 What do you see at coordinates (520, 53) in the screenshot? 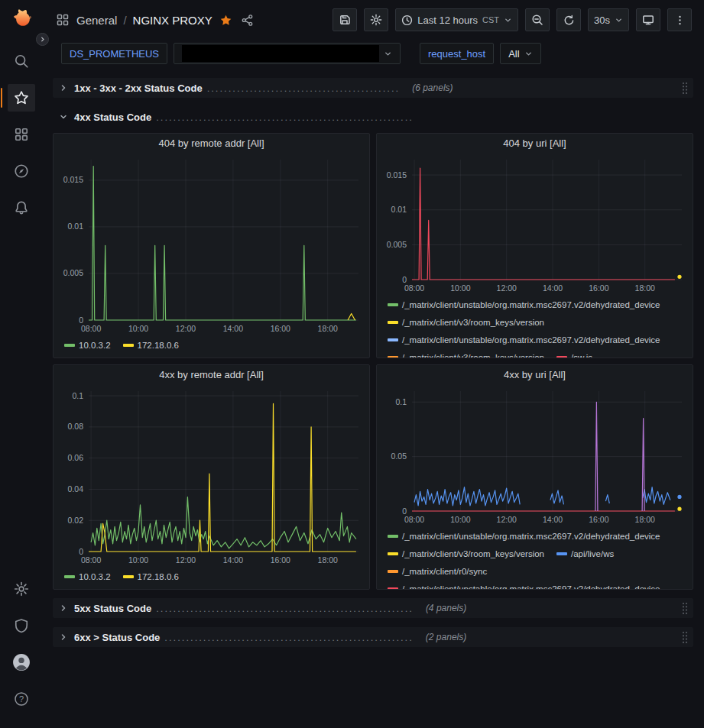
I see `variable-request-host-select: All` at bounding box center [520, 53].